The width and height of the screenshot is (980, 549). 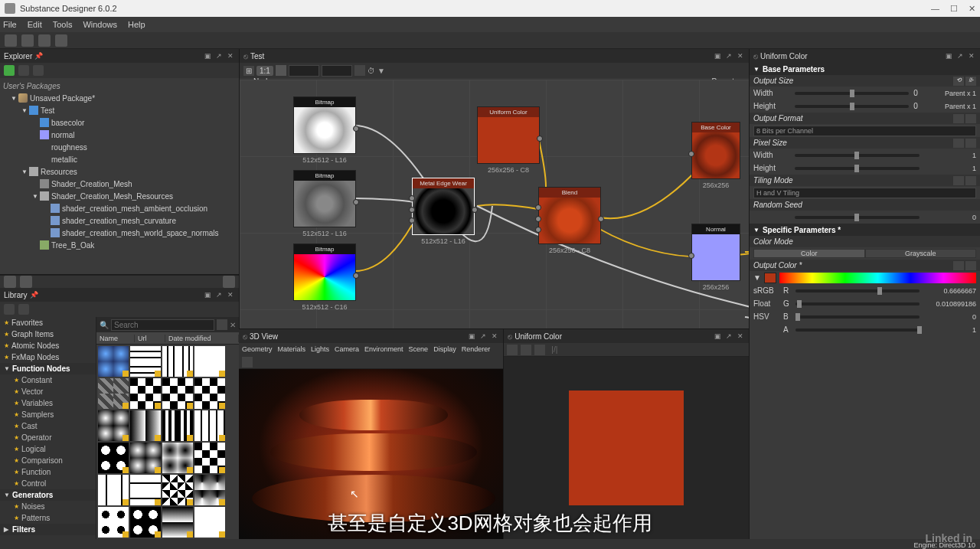 What do you see at coordinates (877, 278) in the screenshot?
I see `hue-gradient` at bounding box center [877, 278].